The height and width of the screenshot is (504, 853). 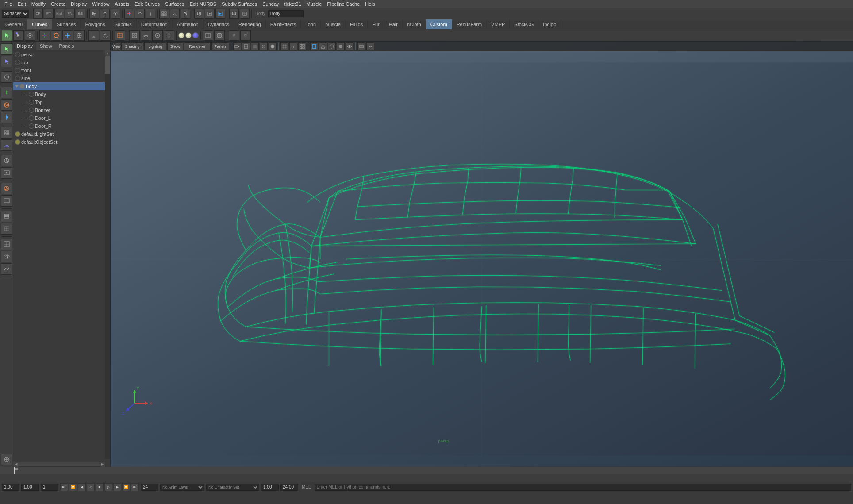 I want to click on tab-dynamics: Dynamics, so click(x=219, y=24).